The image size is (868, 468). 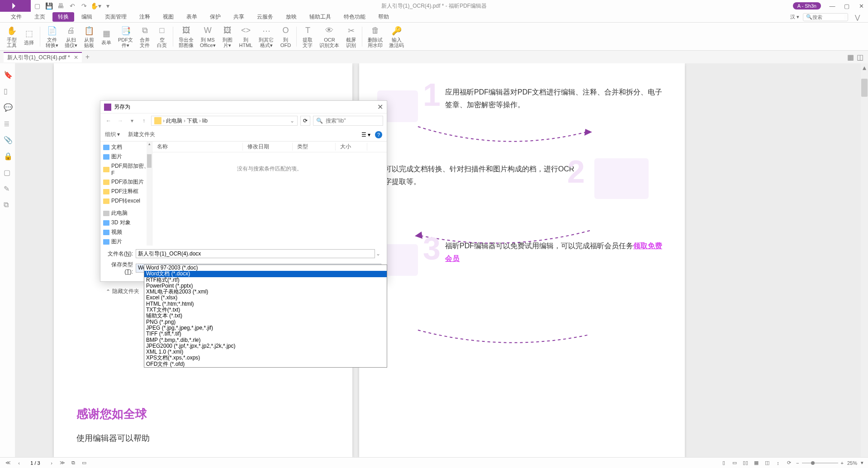 What do you see at coordinates (19, 463) in the screenshot?
I see `sb-prev-page: ‹` at bounding box center [19, 463].